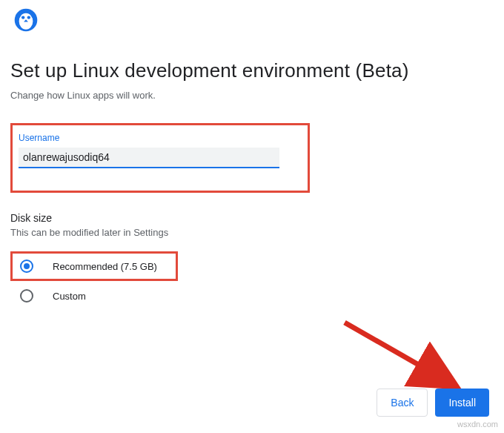 This screenshot has width=504, height=433. What do you see at coordinates (252, 95) in the screenshot?
I see `page-subtitle: Change how Linux apps will work.` at bounding box center [252, 95].